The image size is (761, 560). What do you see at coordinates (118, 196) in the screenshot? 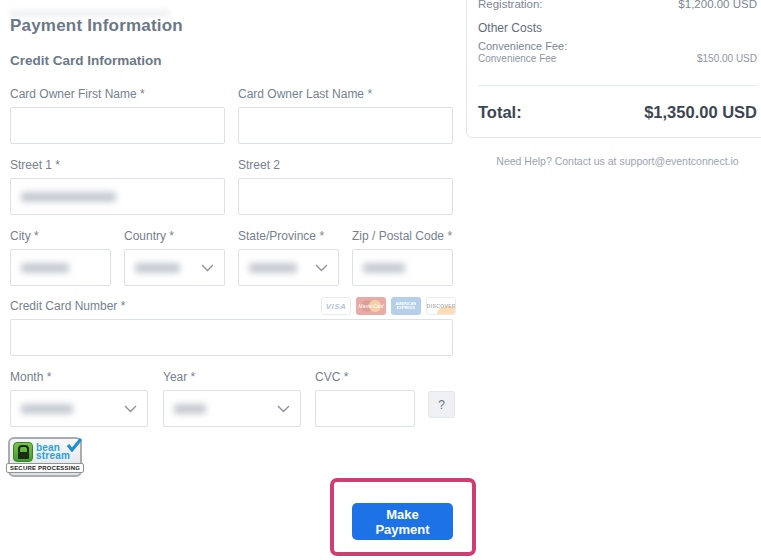
I see `street1-input` at bounding box center [118, 196].